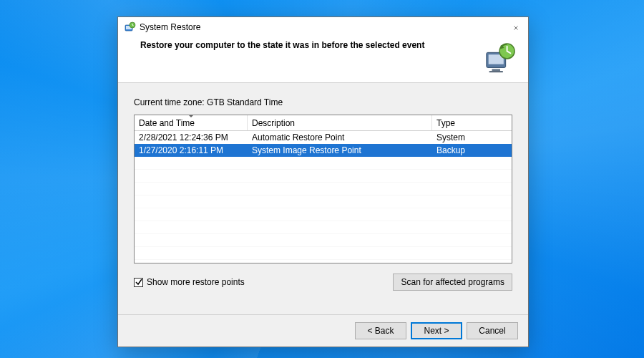 The image size is (644, 358). What do you see at coordinates (323, 137) in the screenshot?
I see `table-row: 2/28/2021 12:24:36 PMAutomatic Restore P…` at bounding box center [323, 137].